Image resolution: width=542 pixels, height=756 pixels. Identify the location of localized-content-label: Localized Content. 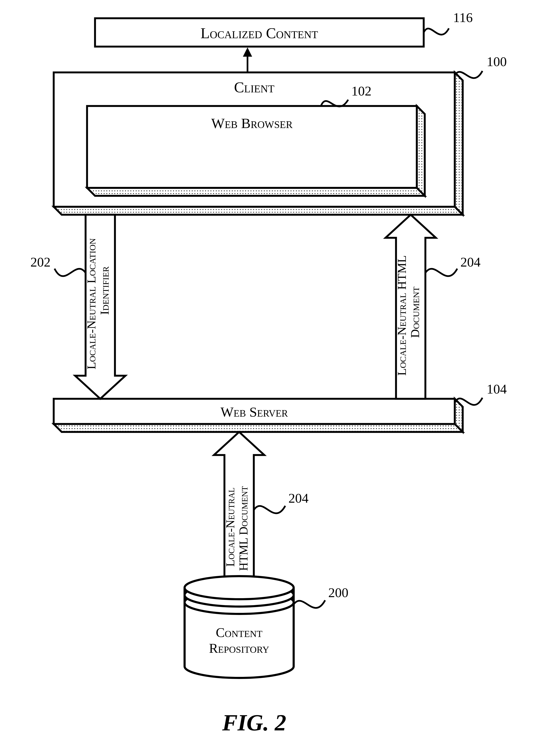
(259, 33).